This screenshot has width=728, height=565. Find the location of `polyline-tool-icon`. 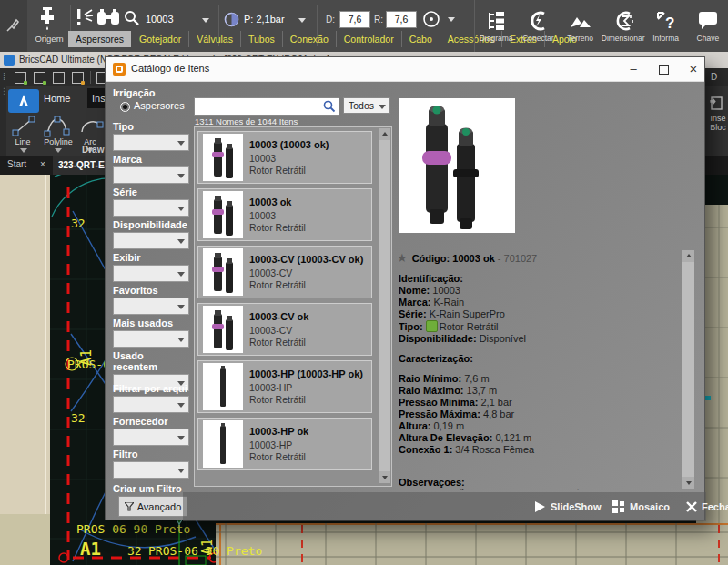

polyline-tool-icon is located at coordinates (57, 126).